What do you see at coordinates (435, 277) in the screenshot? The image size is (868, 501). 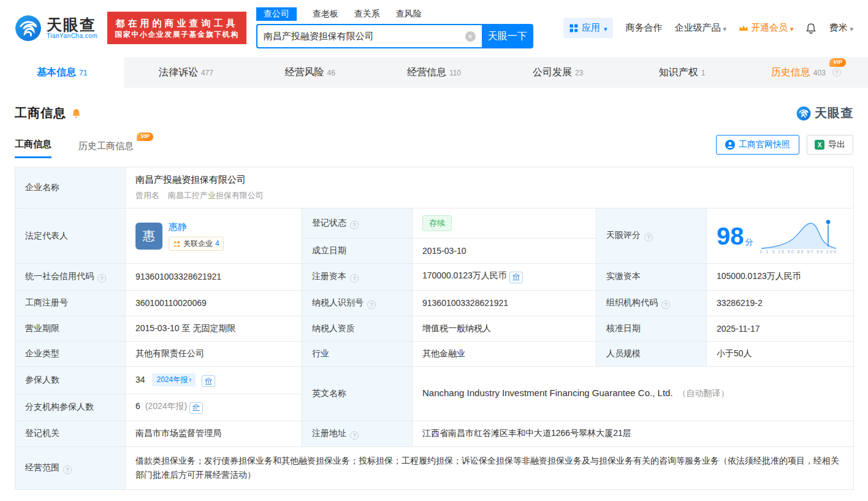 I see `table-row: 统一社会信用代码 913601003328621921 注册资本 170000.…` at bounding box center [435, 277].